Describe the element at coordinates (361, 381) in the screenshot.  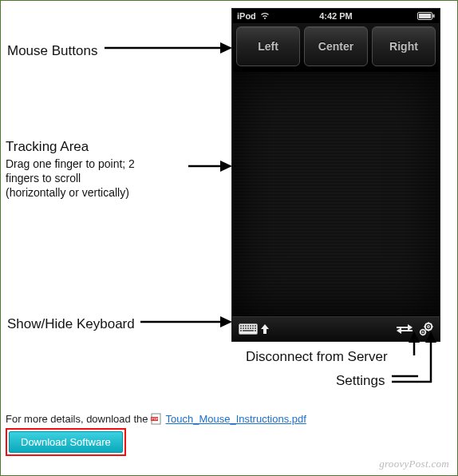
I see `label-settings: Settings` at that location.